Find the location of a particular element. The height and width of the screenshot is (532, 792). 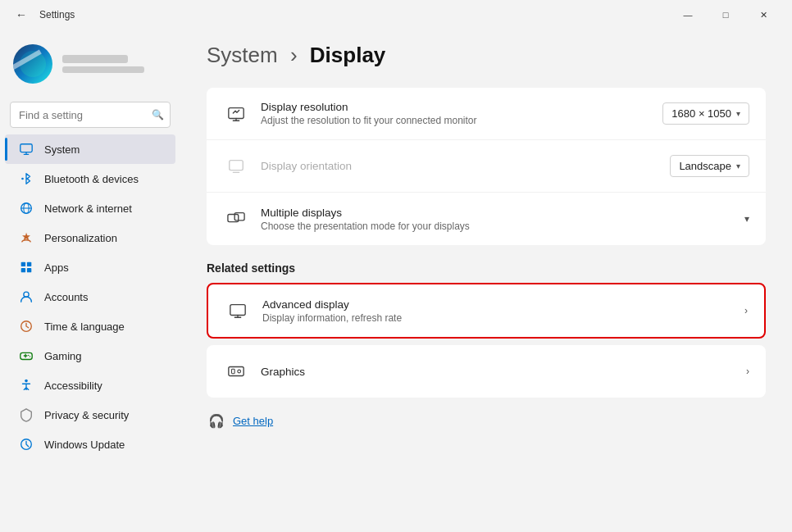

avatar is located at coordinates (33, 64).